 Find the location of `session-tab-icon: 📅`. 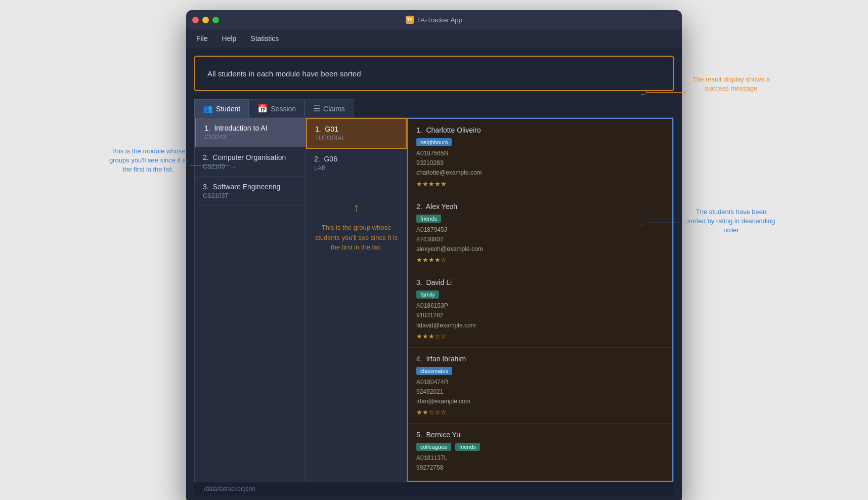

session-tab-icon: 📅 is located at coordinates (263, 108).